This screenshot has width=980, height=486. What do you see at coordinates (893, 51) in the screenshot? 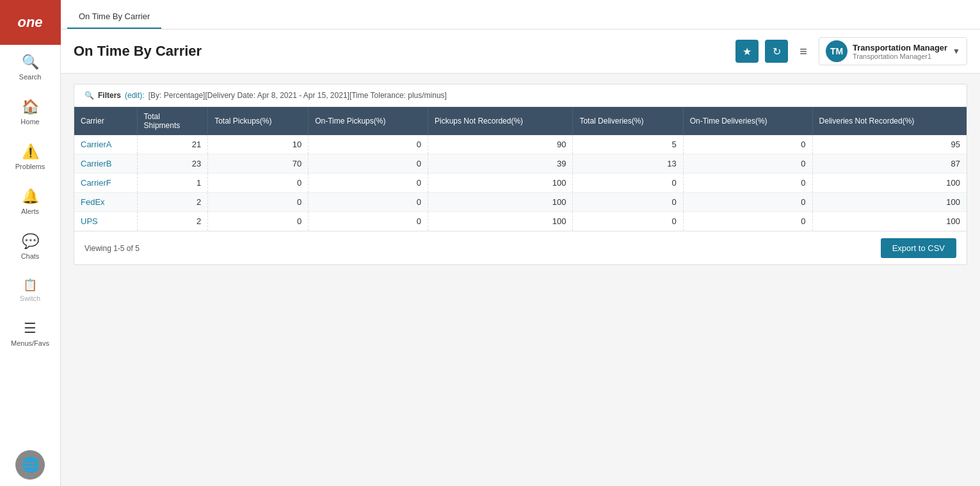
I see `user-badge: TM Transportation Manager Transportation…` at bounding box center [893, 51].